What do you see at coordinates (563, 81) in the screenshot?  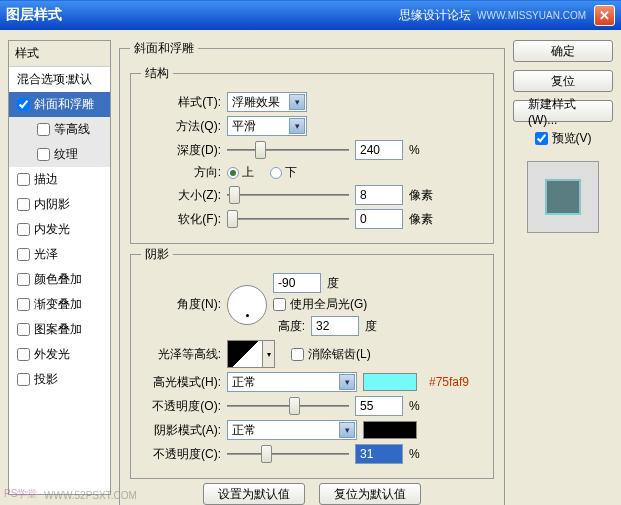 I see `cancel-button: 复位` at bounding box center [563, 81].